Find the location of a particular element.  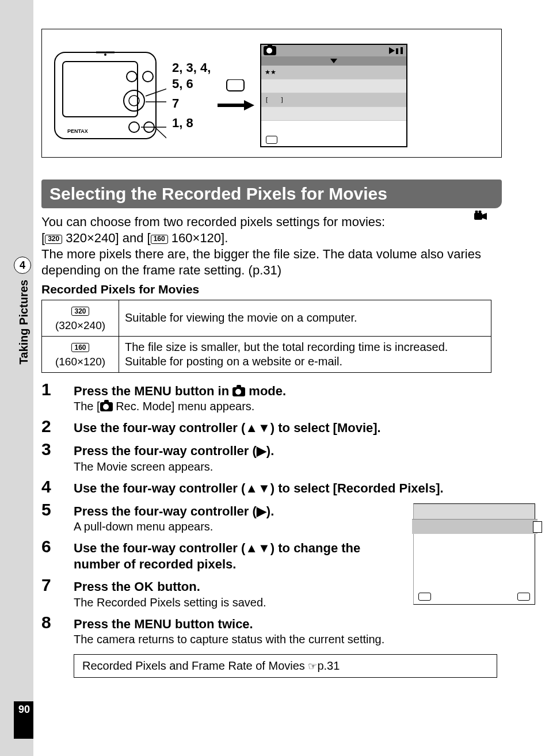

camera-mode-icon is located at coordinates (239, 392).